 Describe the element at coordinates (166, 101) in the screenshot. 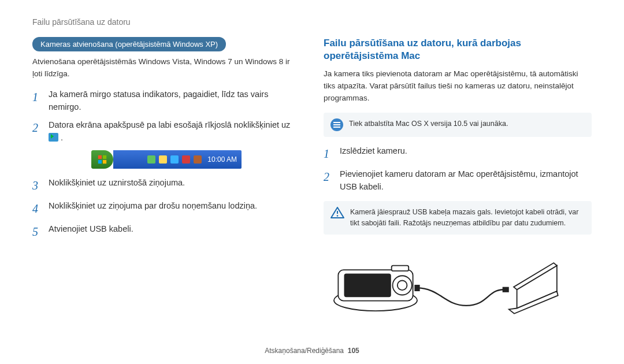

I see `step-1: 1 Ja kamerā mirgo statusa indikators, pa…` at that location.